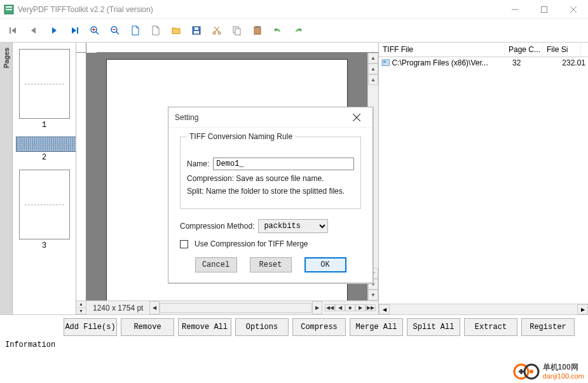 This screenshot has height=383, width=588. I want to click on paste-icon, so click(257, 30).